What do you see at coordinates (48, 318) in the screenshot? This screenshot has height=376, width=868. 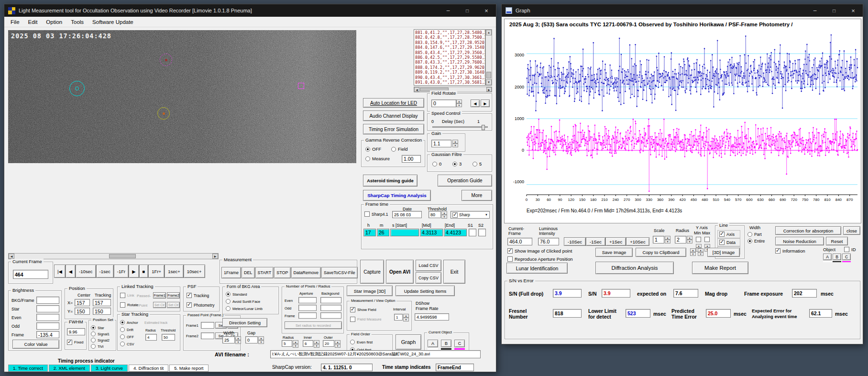 I see `even-field` at bounding box center [48, 318].